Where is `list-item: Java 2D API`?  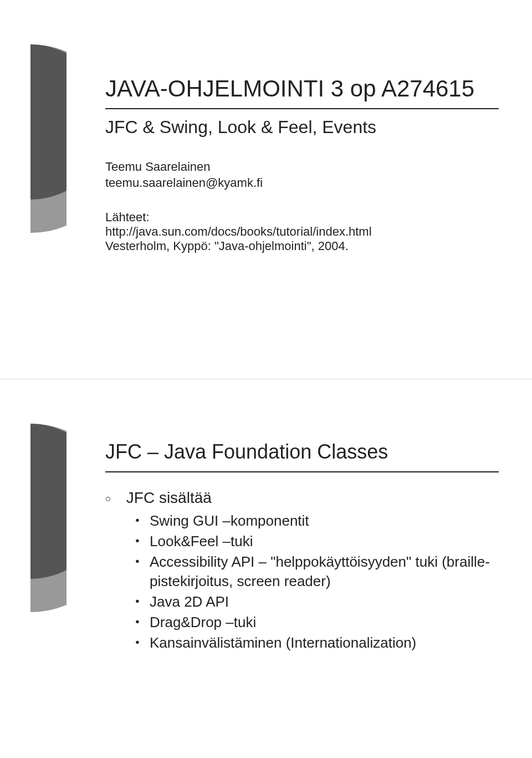
list-item: Java 2D API is located at coordinates (317, 602).